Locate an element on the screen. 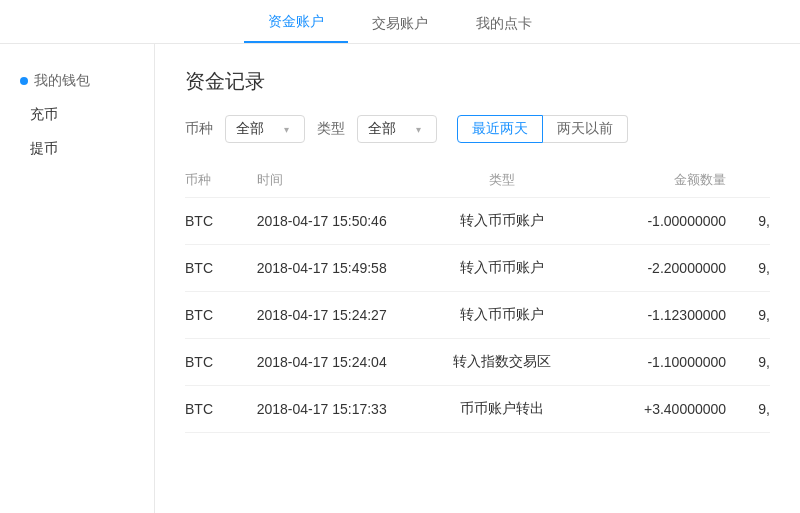  cell-time: 2018-04-17 15:49:58 is located at coordinates (337, 268).